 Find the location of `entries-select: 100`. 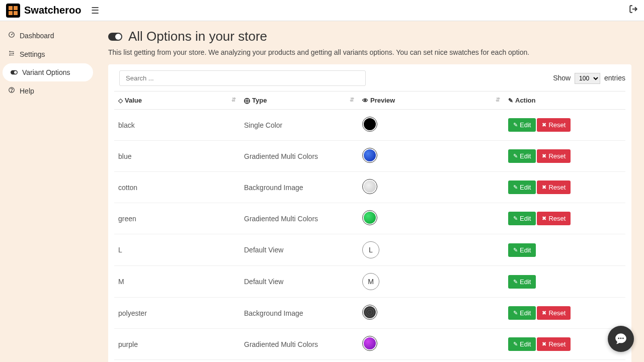

entries-select: 100 is located at coordinates (588, 78).